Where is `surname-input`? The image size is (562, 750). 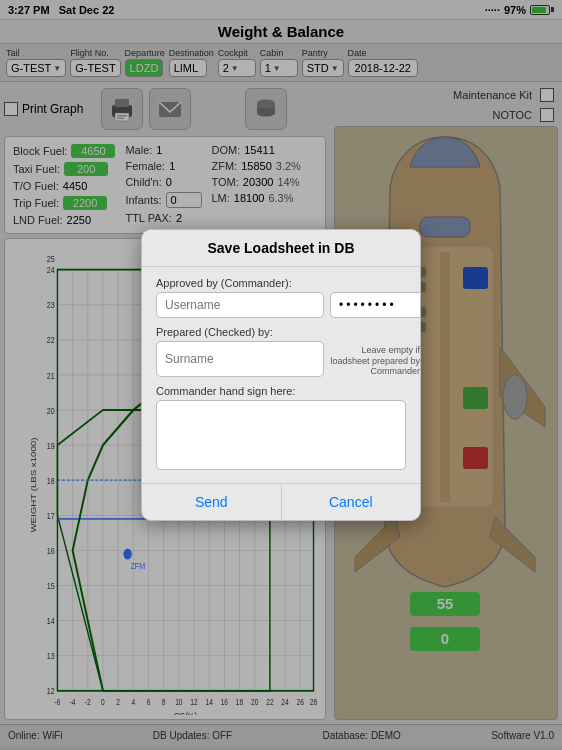
surname-input is located at coordinates (240, 359).